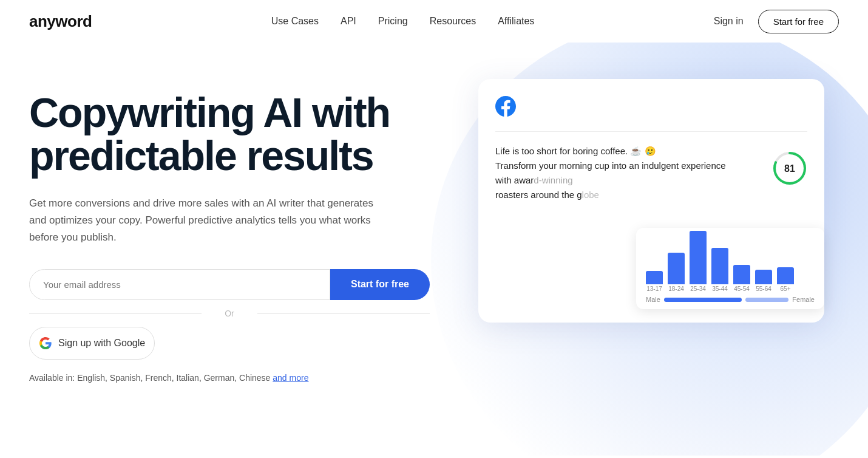 This screenshot has width=868, height=458. I want to click on email-input, so click(180, 284).